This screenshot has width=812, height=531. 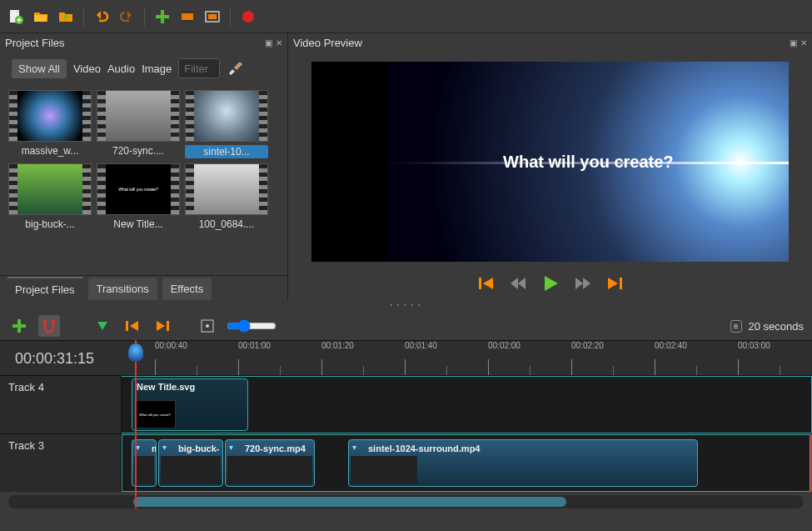 I want to click on clip: ▾ 720-sync.mp4, so click(x=270, y=463).